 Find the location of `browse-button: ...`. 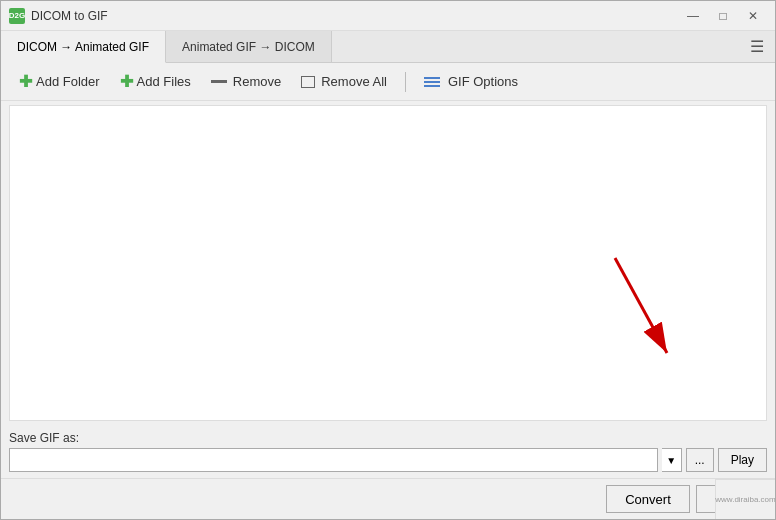

browse-button: ... is located at coordinates (700, 460).